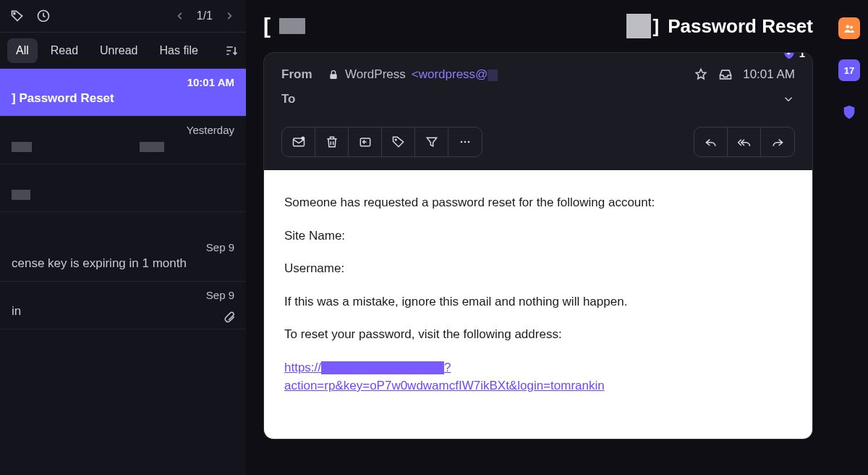 This screenshot has width=868, height=475. I want to click on pager-text: 1/1, so click(205, 16).